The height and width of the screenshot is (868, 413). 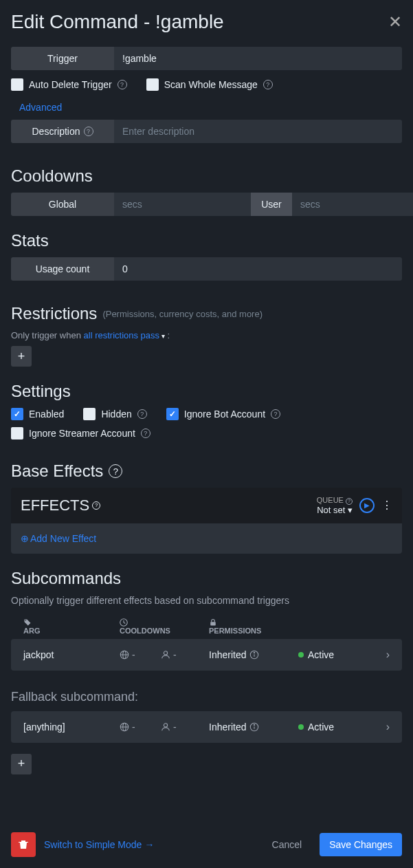 I want to click on tag-icon, so click(x=71, y=622).